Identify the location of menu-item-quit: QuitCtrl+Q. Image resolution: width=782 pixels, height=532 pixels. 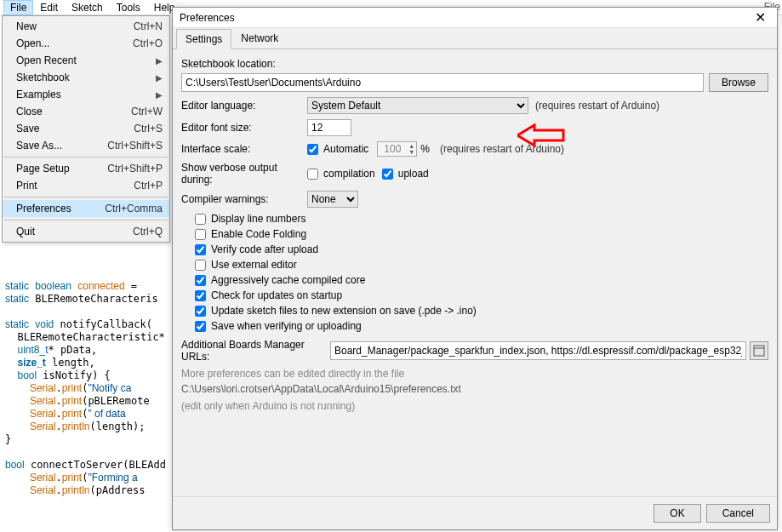
(86, 232).